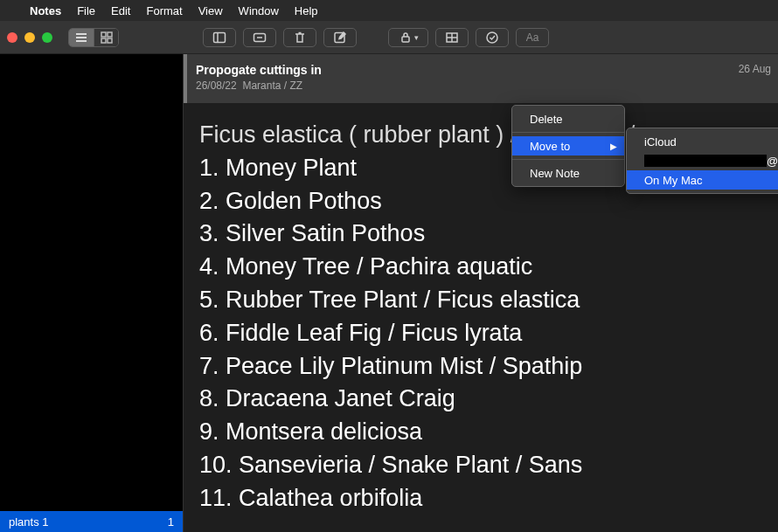 Image resolution: width=778 pixels, height=532 pixels. What do you see at coordinates (481, 79) in the screenshot?
I see `note-list-item: Propogate cuttings in 26/08/22 Maranta /…` at bounding box center [481, 79].